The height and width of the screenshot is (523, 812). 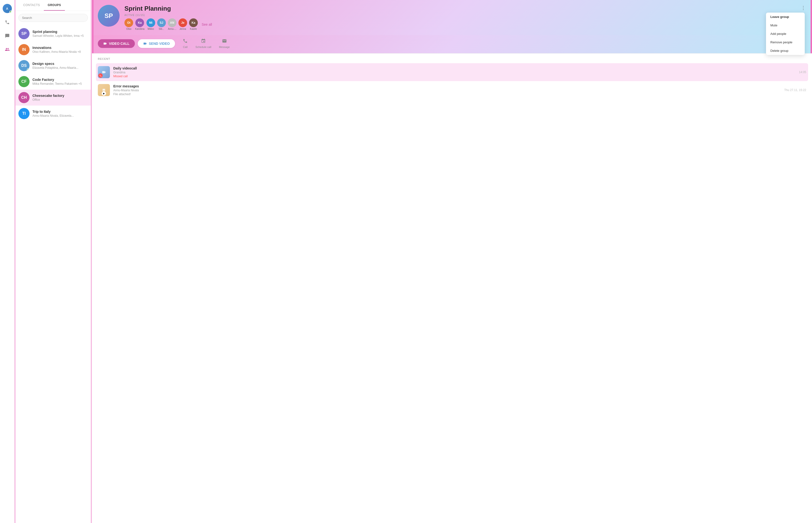 What do you see at coordinates (53, 5) in the screenshot?
I see `tabs-bar: CONTACTS GROUPS` at bounding box center [53, 5].